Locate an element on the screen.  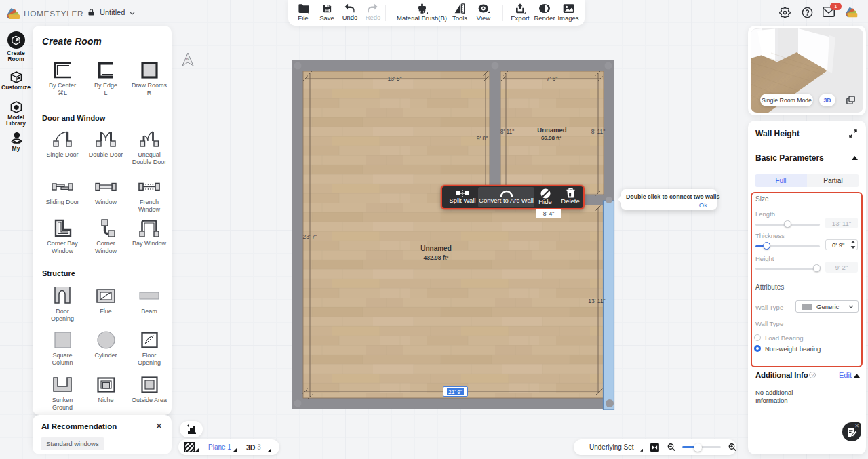
svg-text: 23' 7" is located at coordinates (309, 237).